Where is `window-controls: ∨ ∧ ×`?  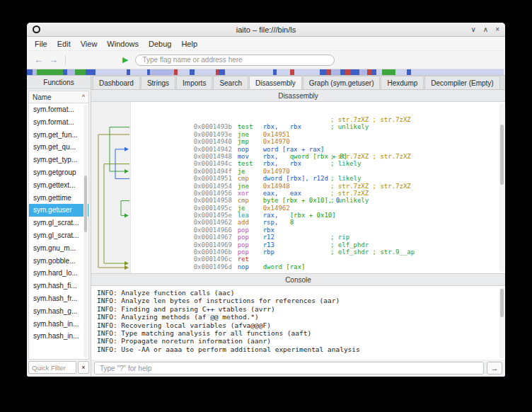 window-controls: ∨ ∧ × is located at coordinates (485, 30).